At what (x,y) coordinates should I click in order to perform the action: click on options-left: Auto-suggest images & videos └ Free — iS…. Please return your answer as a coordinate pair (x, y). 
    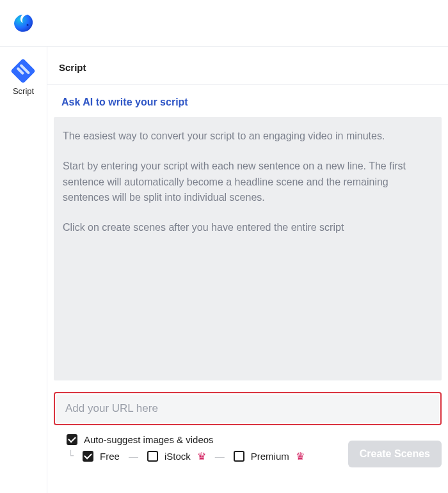
    Looking at the image, I should click on (186, 448).